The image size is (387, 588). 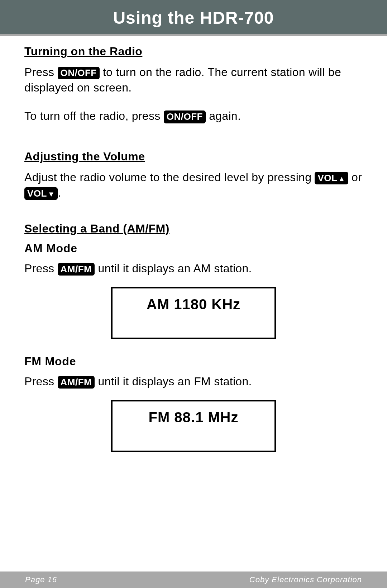 What do you see at coordinates (331, 178) in the screenshot?
I see `vol-up-button-label: VOL` at bounding box center [331, 178].